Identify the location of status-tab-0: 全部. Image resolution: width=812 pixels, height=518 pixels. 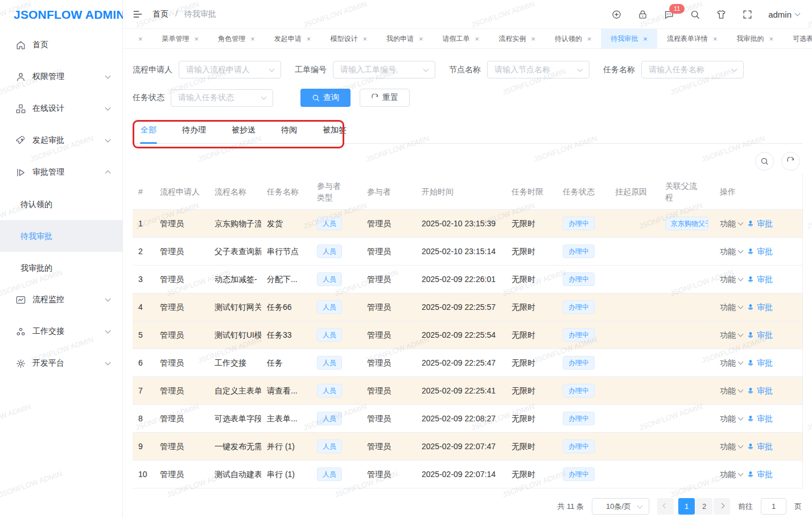
(149, 130).